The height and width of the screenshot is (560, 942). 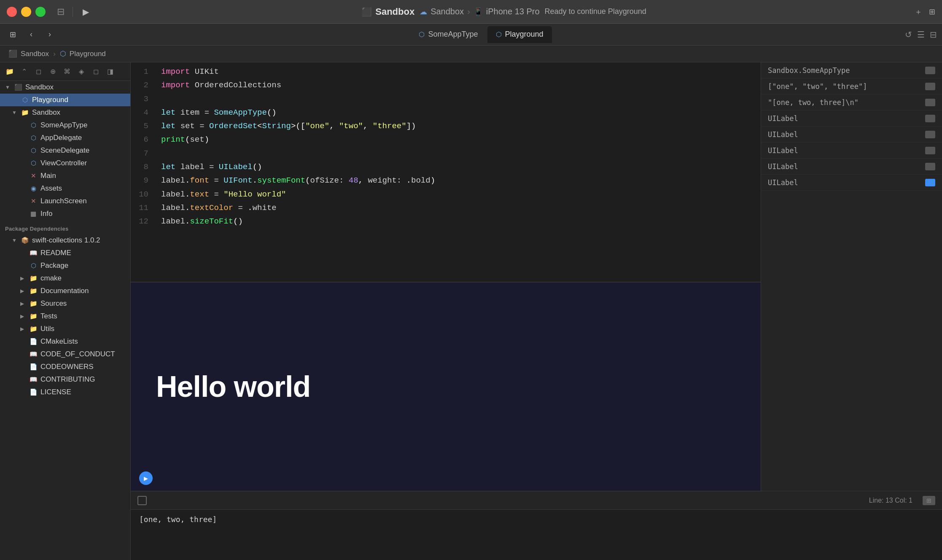 What do you see at coordinates (65, 329) in the screenshot?
I see `sidebar-item-utils: ▶ 📁 Utils` at bounding box center [65, 329].